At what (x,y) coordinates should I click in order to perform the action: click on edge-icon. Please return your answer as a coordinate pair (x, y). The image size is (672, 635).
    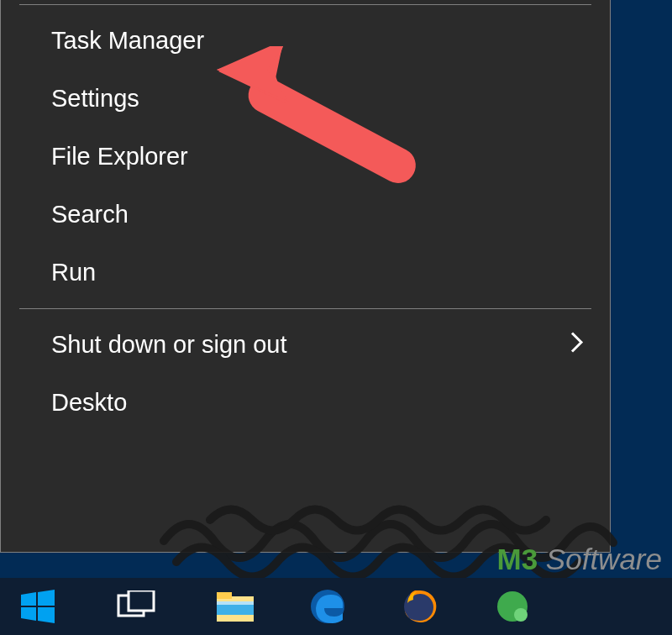
    Looking at the image, I should click on (328, 606).